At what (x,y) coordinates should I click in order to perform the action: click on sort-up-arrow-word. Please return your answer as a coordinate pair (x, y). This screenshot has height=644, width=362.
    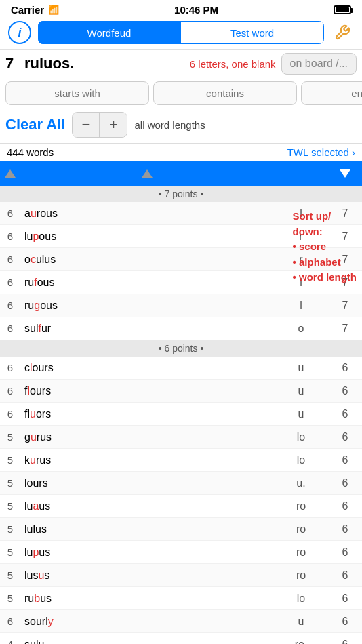
    Looking at the image, I should click on (147, 174).